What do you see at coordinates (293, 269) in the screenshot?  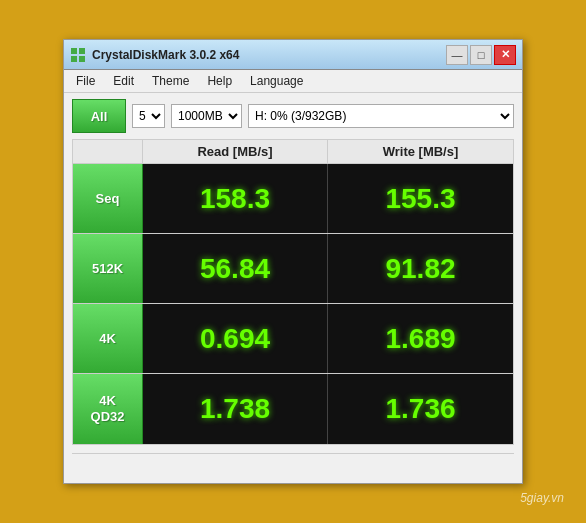 I see `row-512k: 512K 56.84 91.82` at bounding box center [293, 269].